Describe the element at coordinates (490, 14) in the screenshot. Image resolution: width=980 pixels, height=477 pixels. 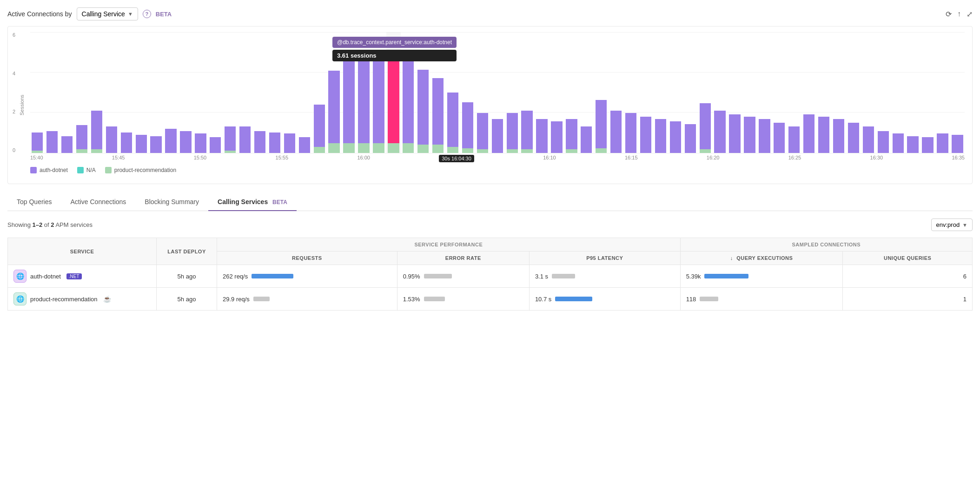
I see `chart-header: Active Connections by Calling Service ▼ …` at that location.